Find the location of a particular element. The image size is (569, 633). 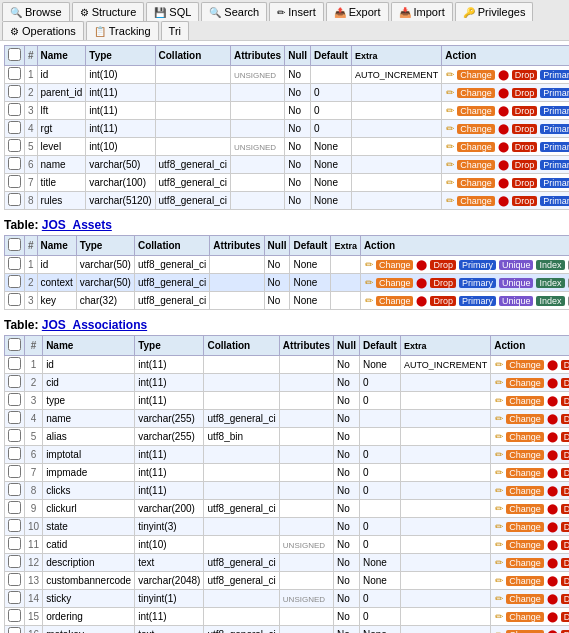

tab-browse: 🔍Browse is located at coordinates (36, 12).